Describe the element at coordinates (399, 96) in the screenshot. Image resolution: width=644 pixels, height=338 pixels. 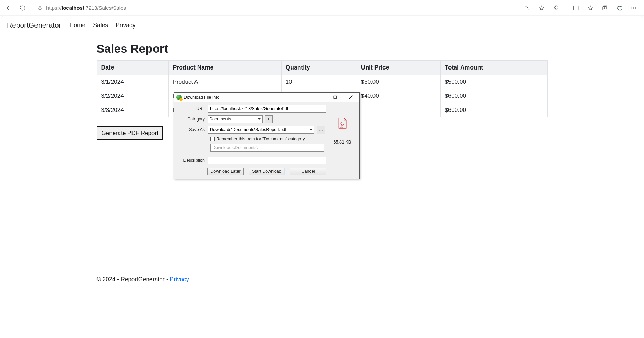
I see `cell-unit: $40.00` at that location.